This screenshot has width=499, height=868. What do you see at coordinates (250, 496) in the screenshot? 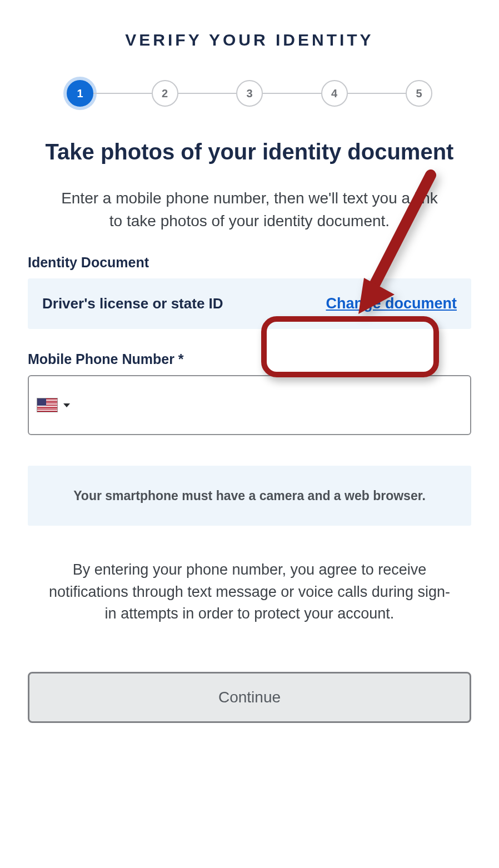
I see `smartphone-requirements-notice: Your smartphone must have a camera and a…` at bounding box center [250, 496].